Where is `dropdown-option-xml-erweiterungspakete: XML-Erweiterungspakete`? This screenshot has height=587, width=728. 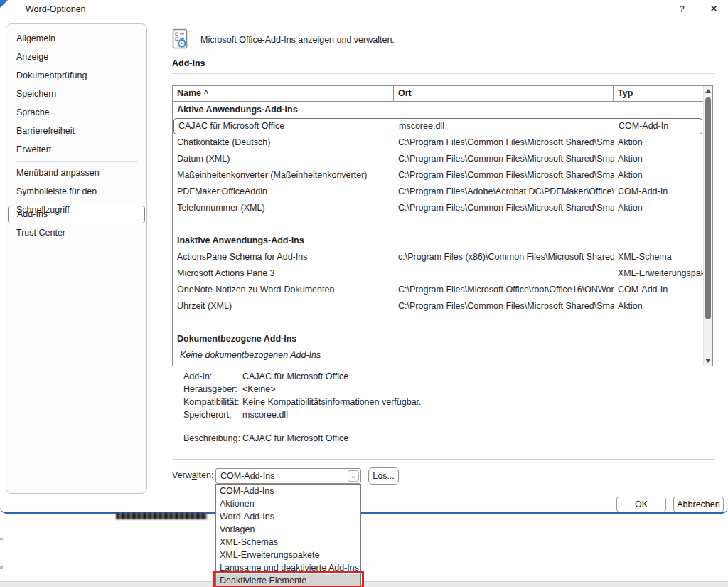
dropdown-option-xml-erweiterungspakete: XML-Erweiterungspakete is located at coordinates (289, 555).